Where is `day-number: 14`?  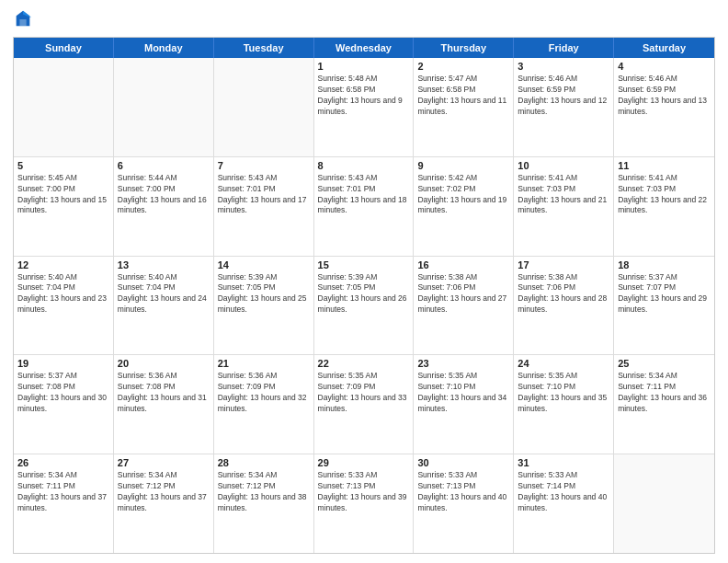 day-number: 14 is located at coordinates (264, 265).